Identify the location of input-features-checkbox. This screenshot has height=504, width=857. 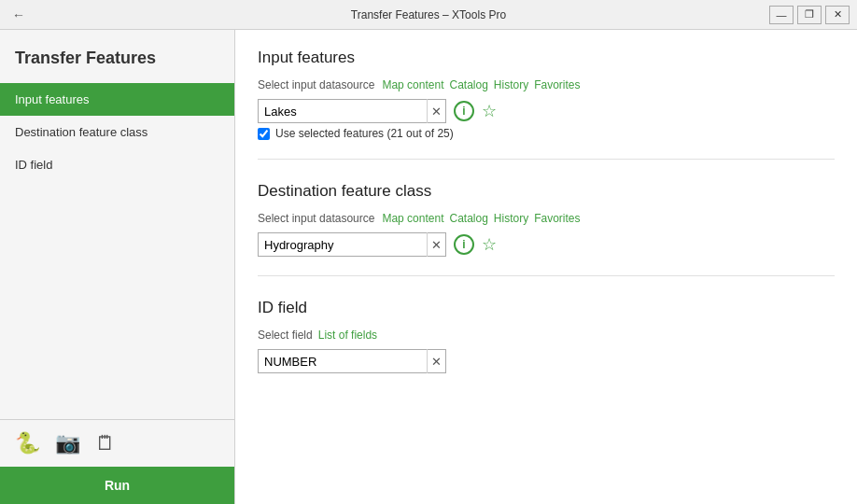
(263, 134).